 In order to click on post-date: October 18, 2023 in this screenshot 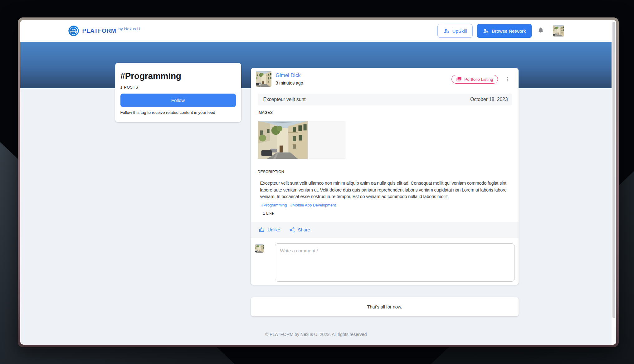, I will do `click(489, 99)`.